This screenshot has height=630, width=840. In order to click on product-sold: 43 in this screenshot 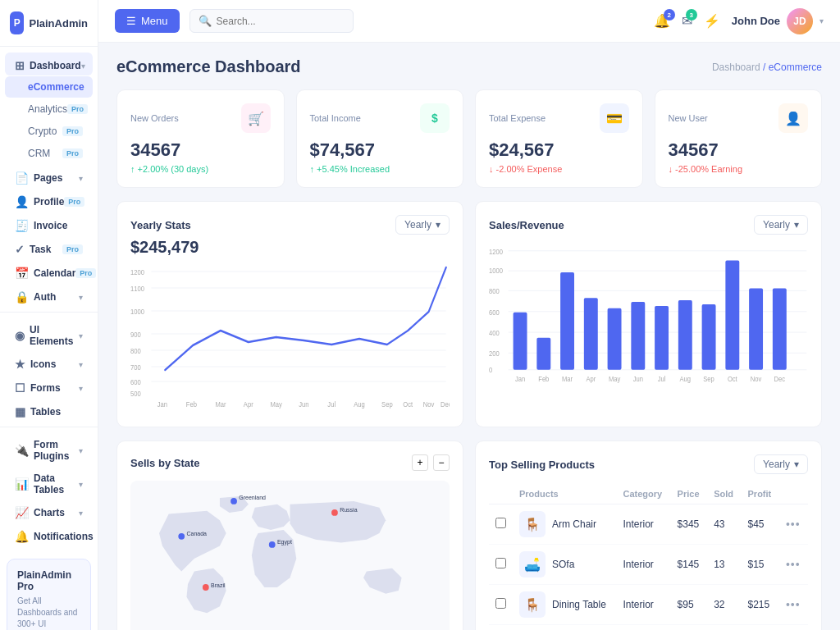, I will do `click(724, 525)`.